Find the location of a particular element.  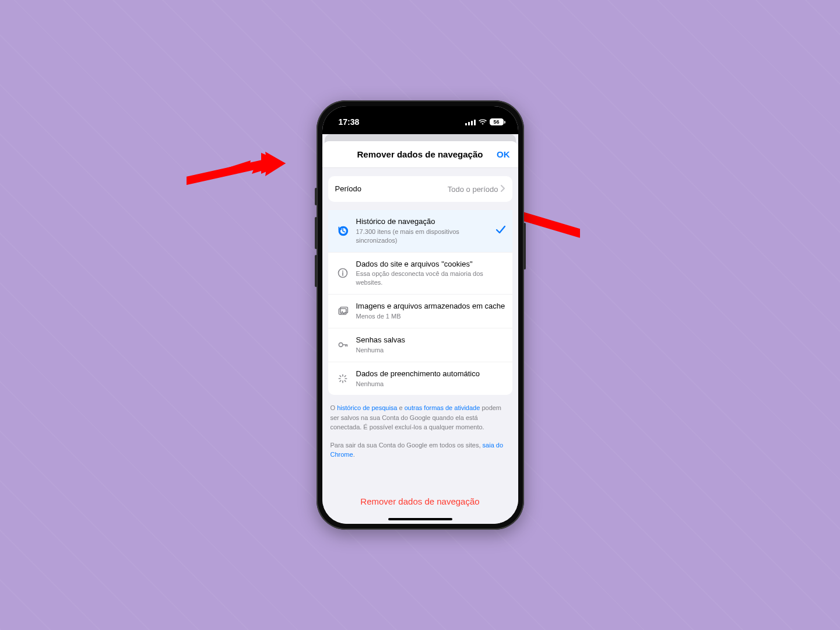

period-label: Período is located at coordinates (392, 189).